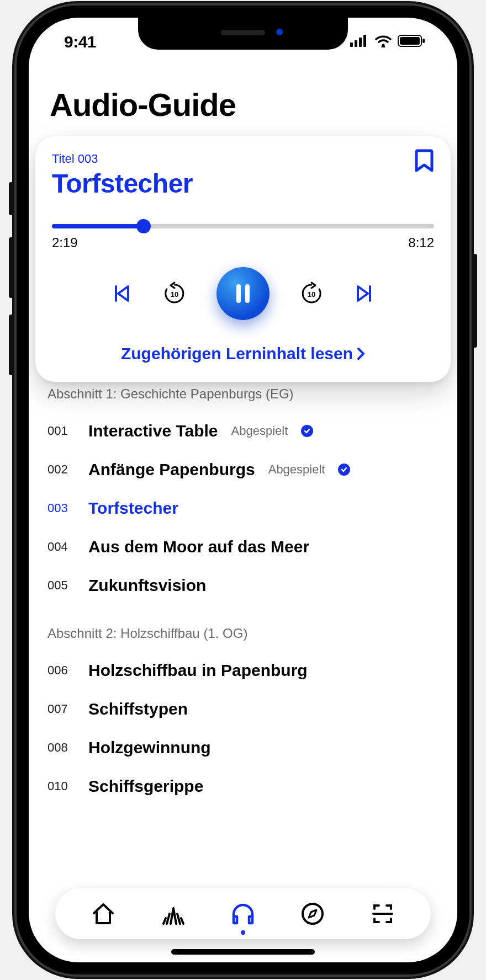 Image resolution: width=486 pixels, height=980 pixels. What do you see at coordinates (138, 709) in the screenshot?
I see `track-name: Schiffstypen` at bounding box center [138, 709].